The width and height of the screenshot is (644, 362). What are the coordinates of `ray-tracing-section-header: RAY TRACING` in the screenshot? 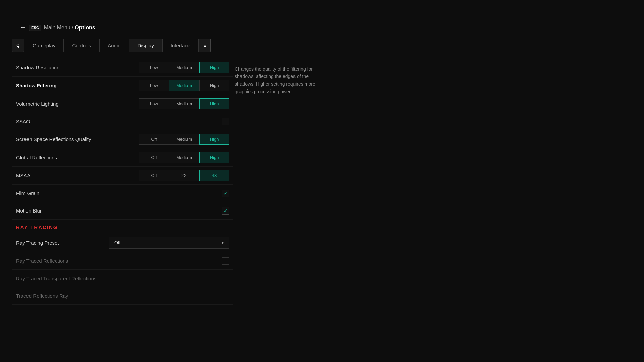 It's located at (123, 227).